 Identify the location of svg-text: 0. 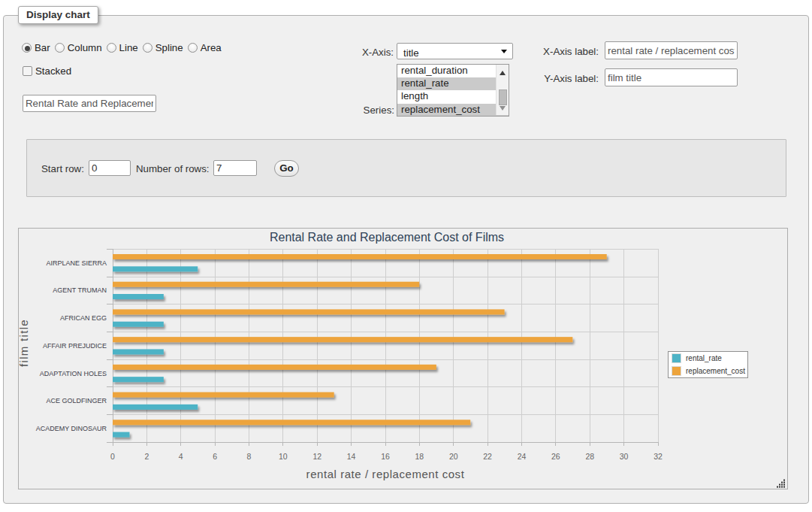
(113, 456).